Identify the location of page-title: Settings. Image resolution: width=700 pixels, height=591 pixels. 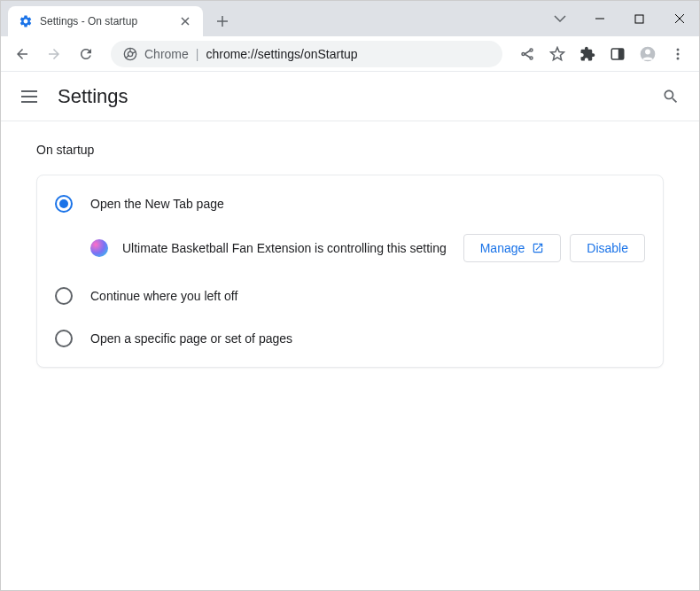
(359, 97).